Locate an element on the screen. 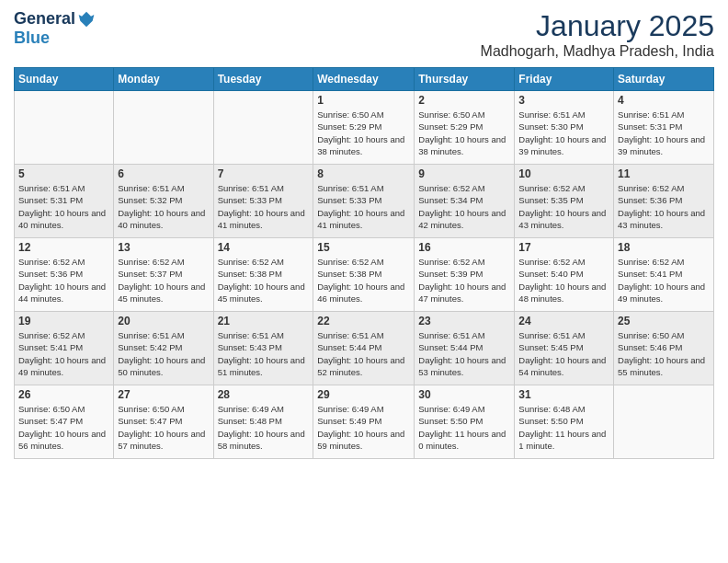  day-number: 23 is located at coordinates (464, 321).